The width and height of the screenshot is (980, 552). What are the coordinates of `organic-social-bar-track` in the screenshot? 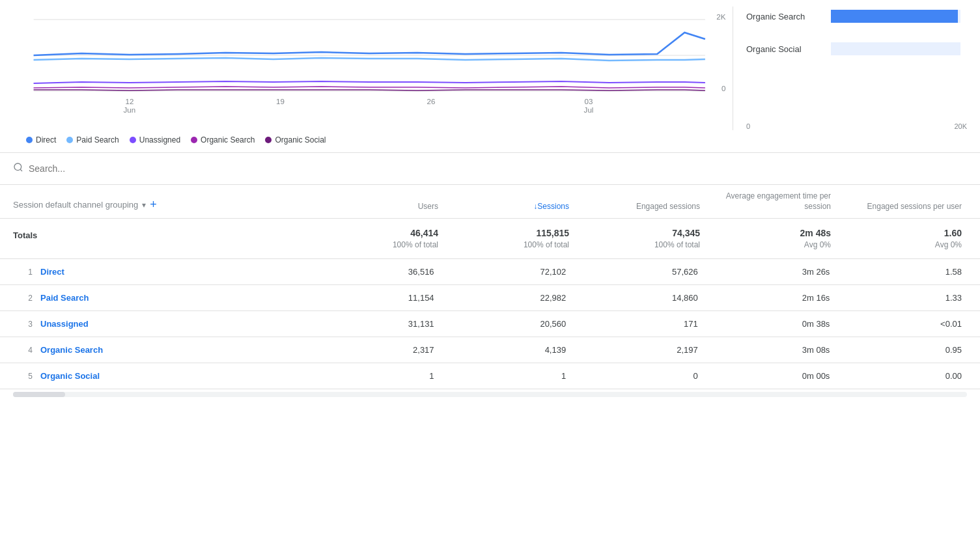 It's located at (896, 49).